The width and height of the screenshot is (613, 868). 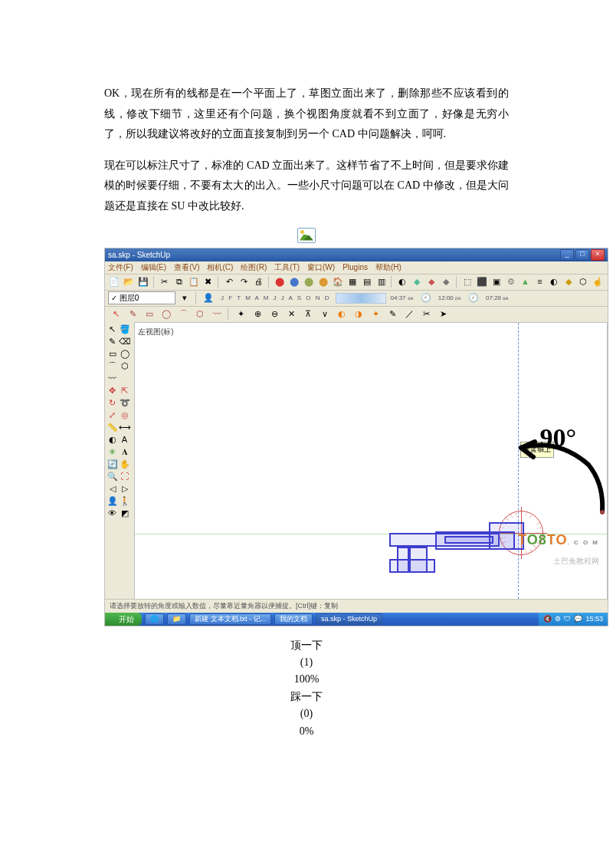 I want to click on tool-icon: 〰, so click(x=217, y=314).